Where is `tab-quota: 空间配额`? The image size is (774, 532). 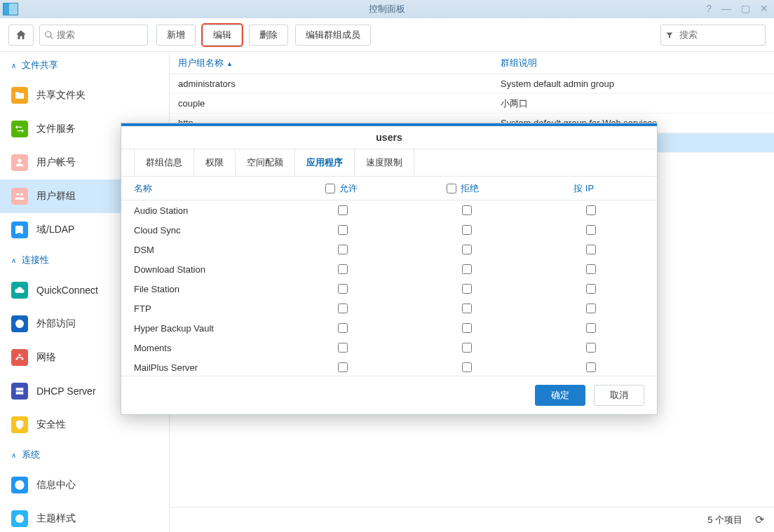
tab-quota: 空间配额 is located at coordinates (265, 163).